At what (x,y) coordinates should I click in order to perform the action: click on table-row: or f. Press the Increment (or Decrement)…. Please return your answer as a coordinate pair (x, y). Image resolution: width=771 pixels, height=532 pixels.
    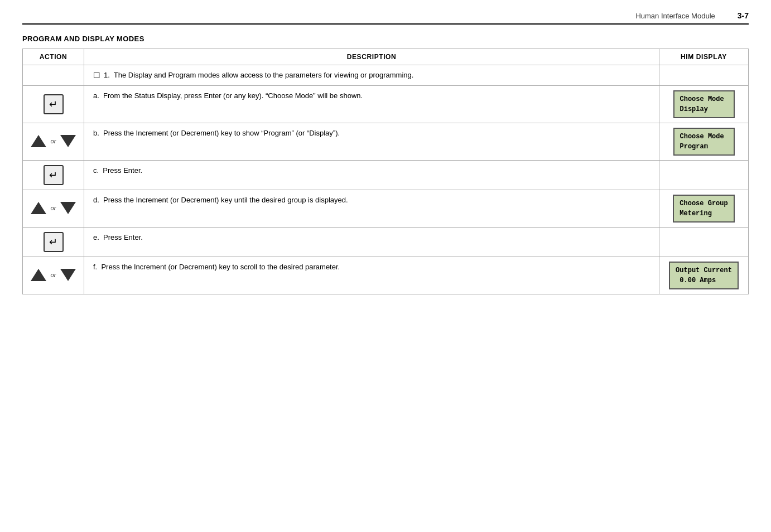
    Looking at the image, I should click on (386, 275).